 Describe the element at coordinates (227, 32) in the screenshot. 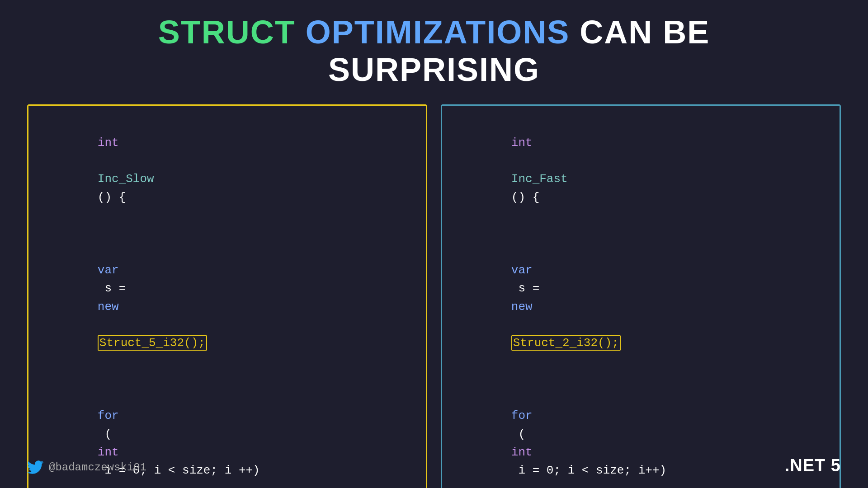

I see `title-struct: STRUCT` at that location.